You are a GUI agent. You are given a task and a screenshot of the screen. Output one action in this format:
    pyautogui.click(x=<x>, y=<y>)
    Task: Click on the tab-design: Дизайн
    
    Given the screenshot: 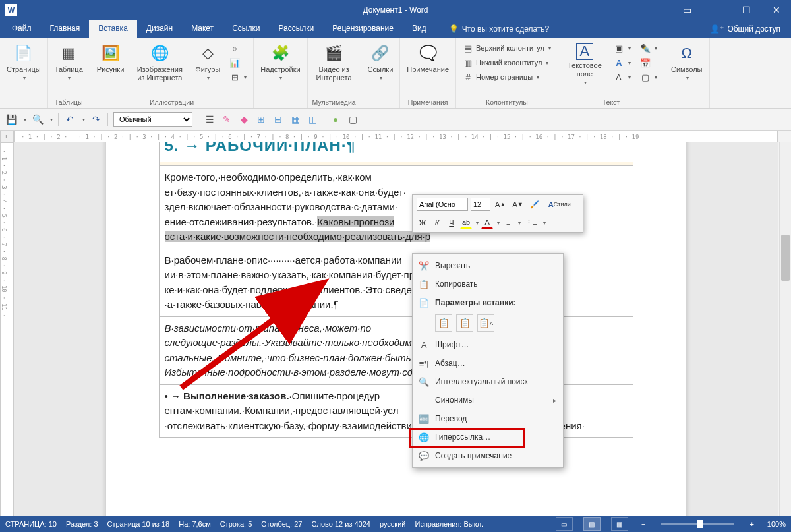 What is the action you would take?
    pyautogui.click(x=160, y=29)
    